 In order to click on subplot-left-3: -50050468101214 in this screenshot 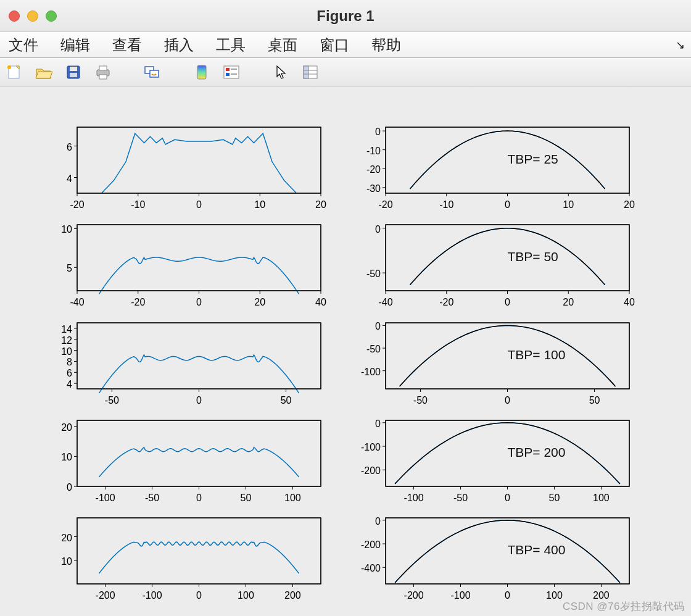, I will do `click(185, 364)`.